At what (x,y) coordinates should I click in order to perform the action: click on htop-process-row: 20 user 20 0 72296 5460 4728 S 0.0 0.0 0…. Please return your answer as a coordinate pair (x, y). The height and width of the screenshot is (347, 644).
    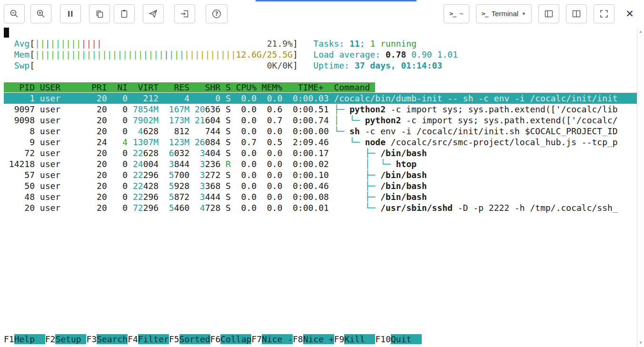
    Looking at the image, I should click on (320, 208).